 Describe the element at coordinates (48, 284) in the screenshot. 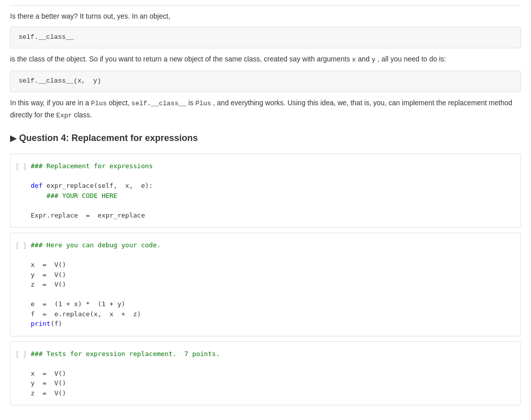

I see `cell2-line4: z = V()` at that location.